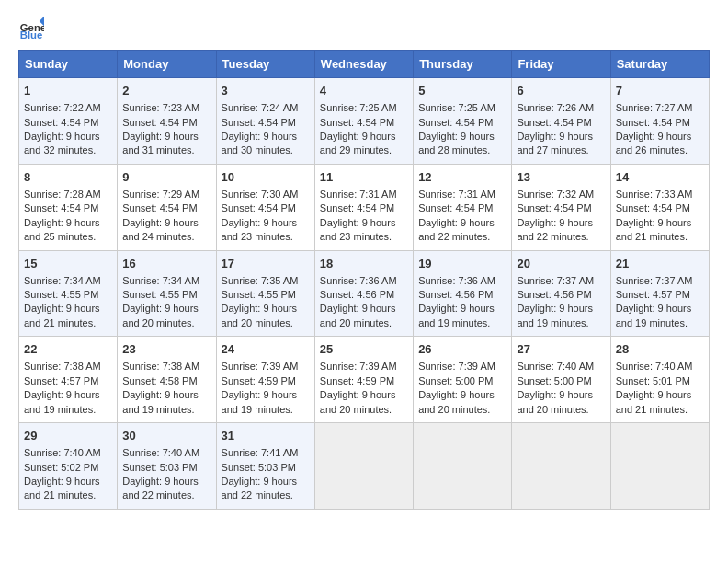 Image resolution: width=728 pixels, height=563 pixels. What do you see at coordinates (167, 121) in the screenshot?
I see `day-cell: 2Sunrise: 7:23 AMSunset: 4:54 PMDaylight…` at bounding box center [167, 121].